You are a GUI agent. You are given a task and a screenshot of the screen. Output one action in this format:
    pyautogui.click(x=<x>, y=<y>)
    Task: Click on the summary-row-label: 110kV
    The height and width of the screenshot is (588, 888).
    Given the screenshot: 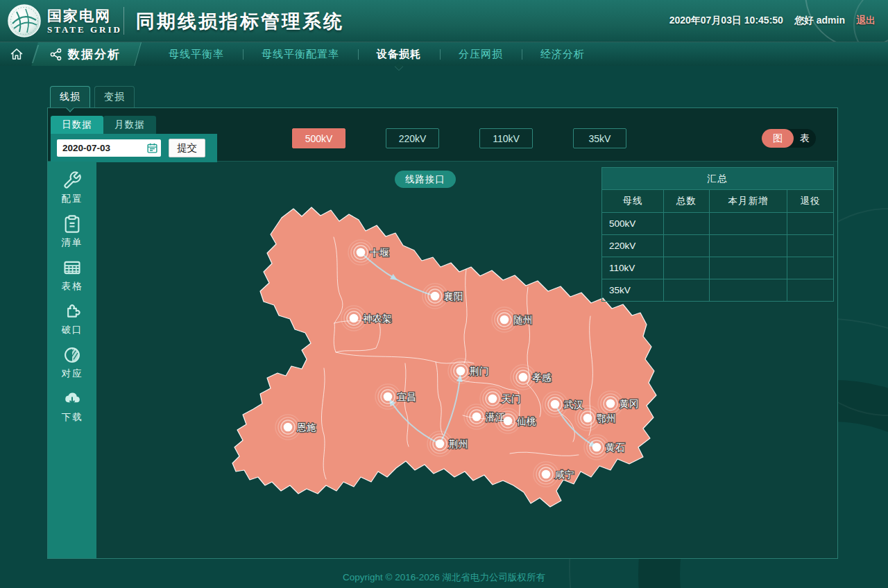 What is the action you would take?
    pyautogui.click(x=633, y=268)
    